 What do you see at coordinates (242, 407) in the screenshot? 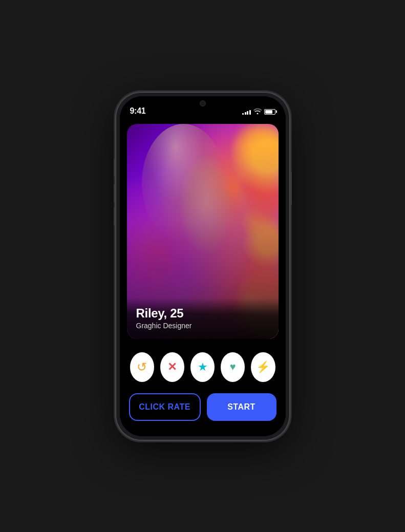
I see `start-button: START` at bounding box center [242, 407].